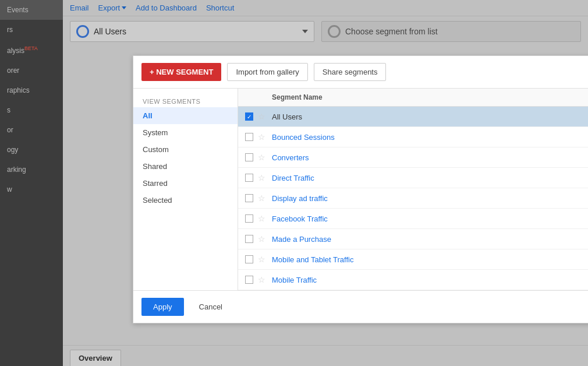  Describe the element at coordinates (249, 198) in the screenshot. I see `row-checkbox-display` at that location.